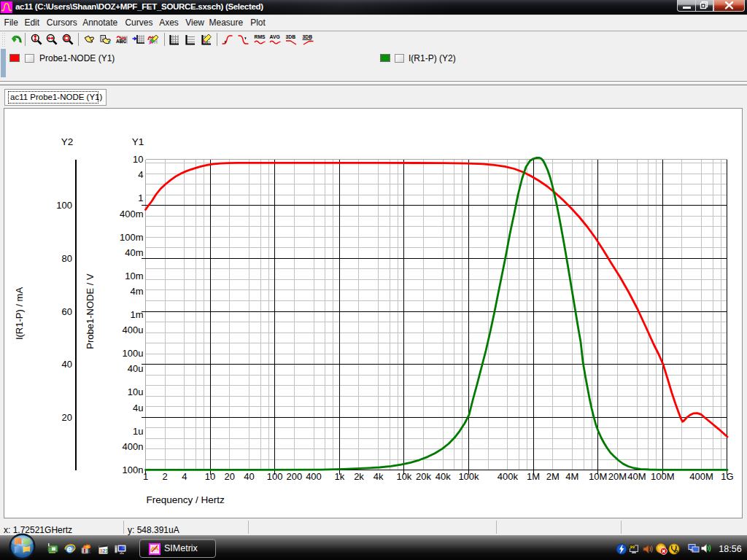 Image resolution: width=747 pixels, height=560 pixels. What do you see at coordinates (136, 392) in the screenshot?
I see `svg-text: 10u` at bounding box center [136, 392].